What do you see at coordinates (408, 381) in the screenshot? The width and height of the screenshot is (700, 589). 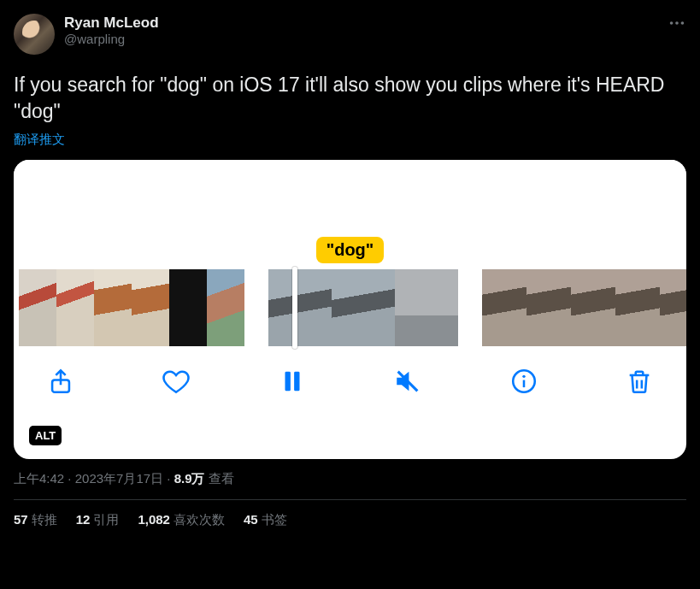 I see `mute-icon` at bounding box center [408, 381].